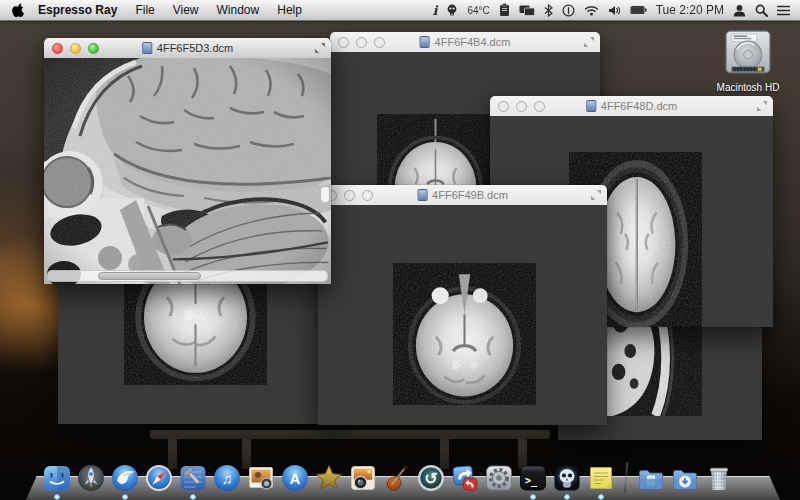 This screenshot has height=500, width=800. Describe the element at coordinates (748, 88) in the screenshot. I see `drive-label: Macintosh HD` at that location.